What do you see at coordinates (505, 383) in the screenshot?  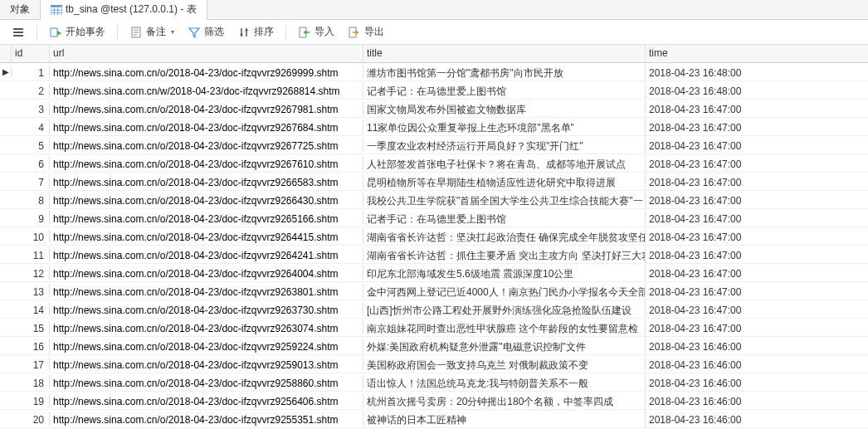 I see `cell-title: 语出惊人！法国总统马克龙:我与特朗普关系不一般` at bounding box center [505, 383].